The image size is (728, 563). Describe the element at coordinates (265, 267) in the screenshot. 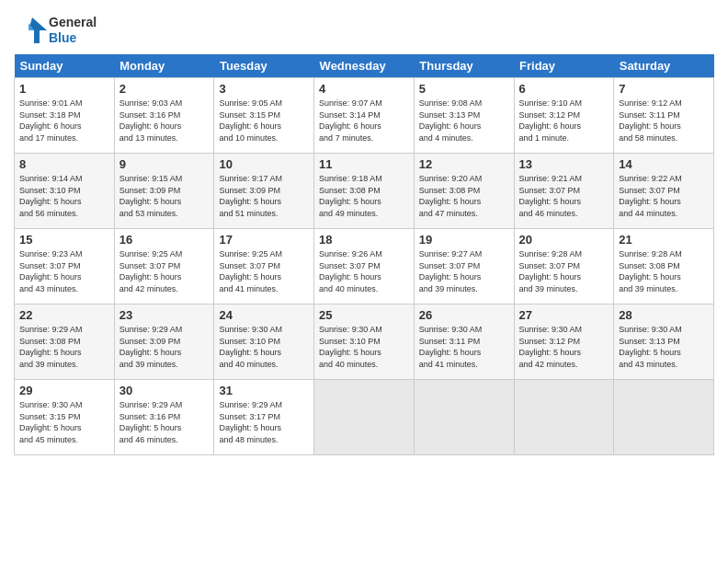

I see `calendar-day-cell: 17Sunrise: 9:25 AM Sunset: 3:07 PM Dayli…` at that location.